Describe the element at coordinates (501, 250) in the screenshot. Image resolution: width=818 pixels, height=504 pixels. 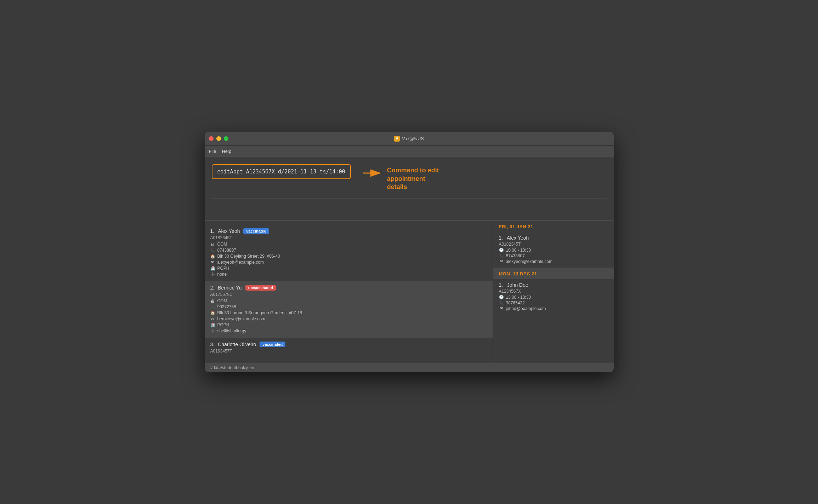
I see `clock-icon-1: 🕐` at that location.